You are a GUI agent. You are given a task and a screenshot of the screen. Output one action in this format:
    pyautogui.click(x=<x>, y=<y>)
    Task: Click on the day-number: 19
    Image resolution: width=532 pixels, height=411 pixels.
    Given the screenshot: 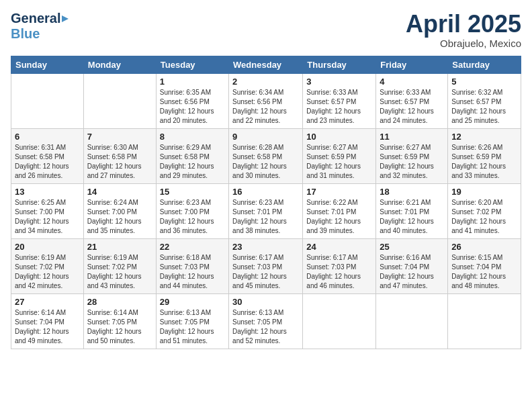 What is the action you would take?
    pyautogui.click(x=484, y=192)
    